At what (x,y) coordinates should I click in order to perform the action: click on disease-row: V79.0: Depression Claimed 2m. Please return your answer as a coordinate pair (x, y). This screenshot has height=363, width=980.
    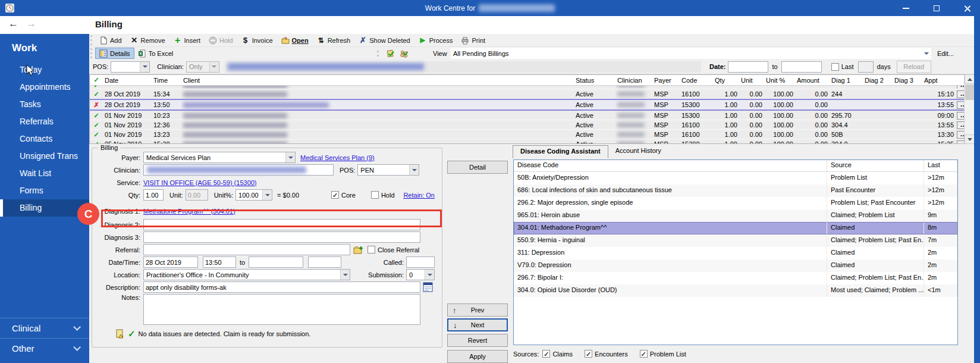
    Looking at the image, I should click on (736, 265).